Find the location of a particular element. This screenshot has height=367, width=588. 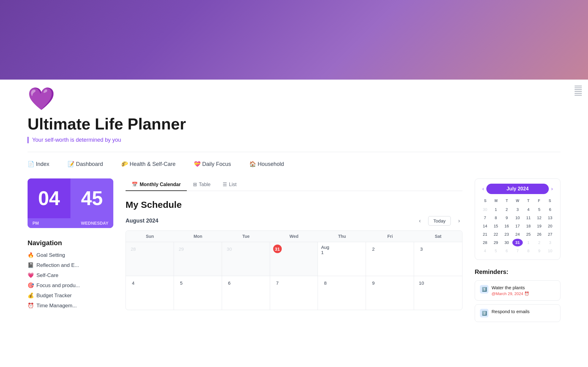

mini-cell-18: 18 is located at coordinates (529, 226).